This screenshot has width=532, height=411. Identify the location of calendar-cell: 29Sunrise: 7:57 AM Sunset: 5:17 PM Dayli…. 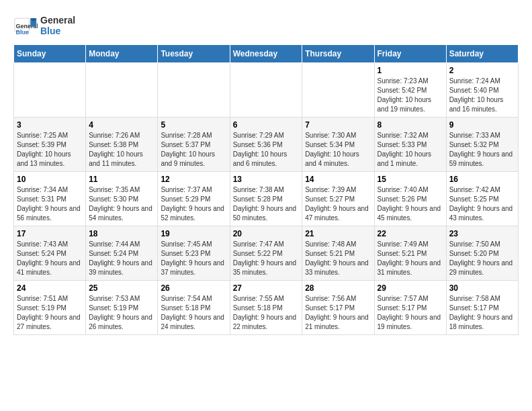
(410, 308).